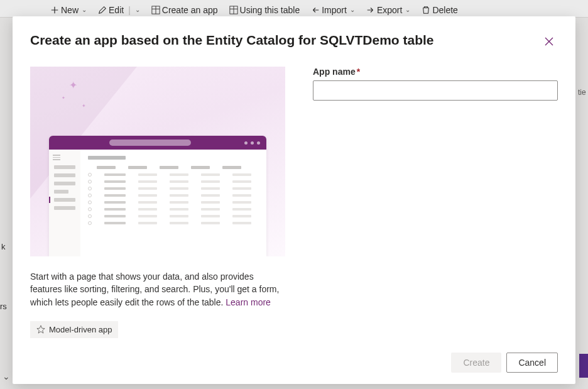  What do you see at coordinates (549, 41) in the screenshot?
I see `close-button` at bounding box center [549, 41].